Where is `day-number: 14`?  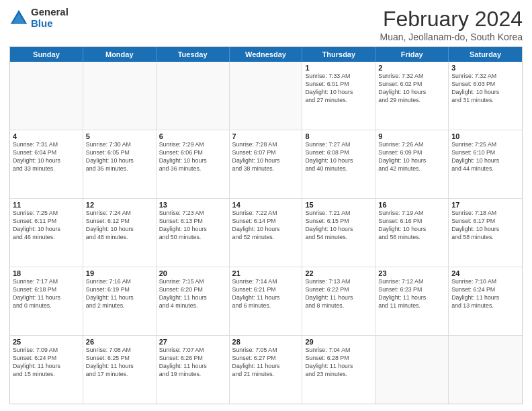 day-number: 14 is located at coordinates (266, 205).